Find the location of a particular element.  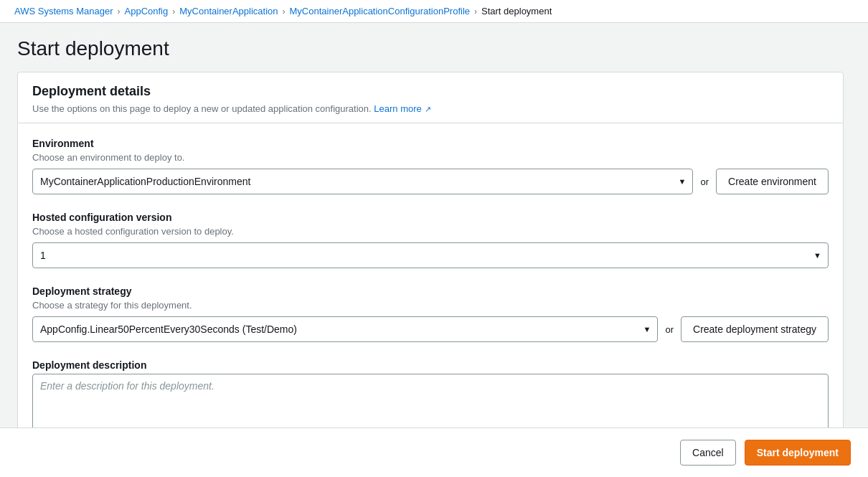

deployment-description-label: Deployment description is located at coordinates (430, 365).